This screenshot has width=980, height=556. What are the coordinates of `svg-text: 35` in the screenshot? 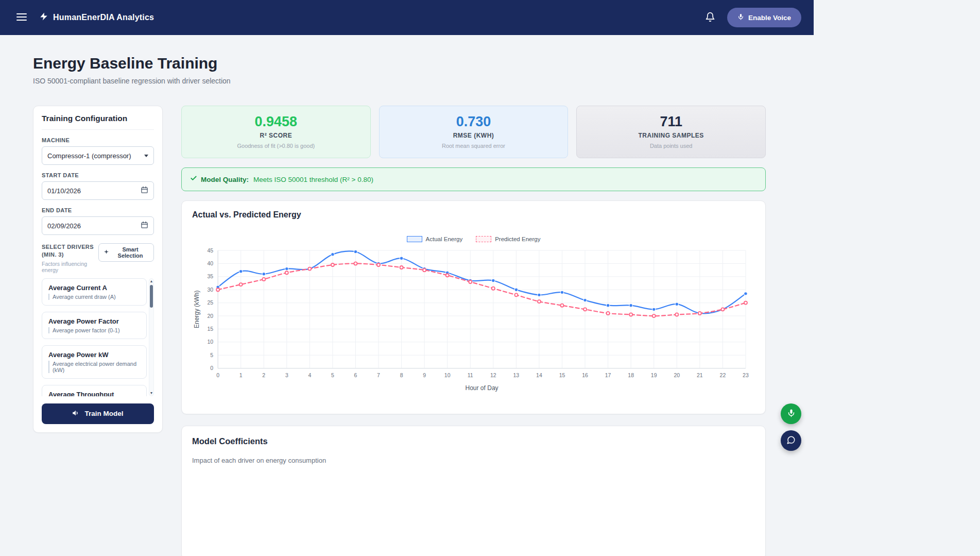 It's located at (210, 276).